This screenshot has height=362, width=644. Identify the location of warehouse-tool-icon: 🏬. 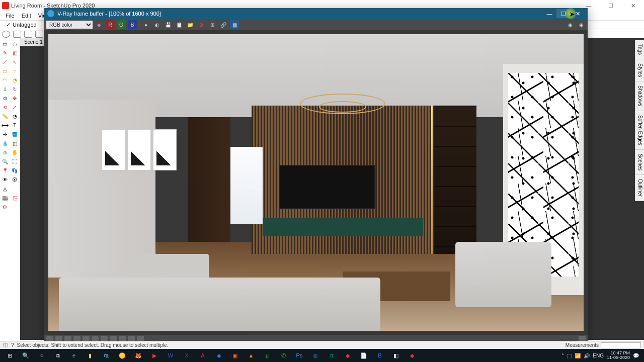
(5, 198).